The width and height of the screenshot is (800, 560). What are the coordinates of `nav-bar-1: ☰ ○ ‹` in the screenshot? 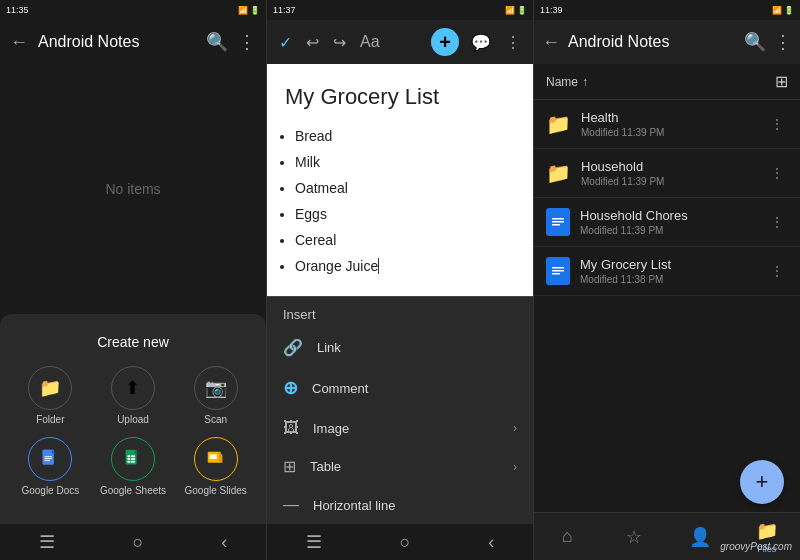 It's located at (133, 542).